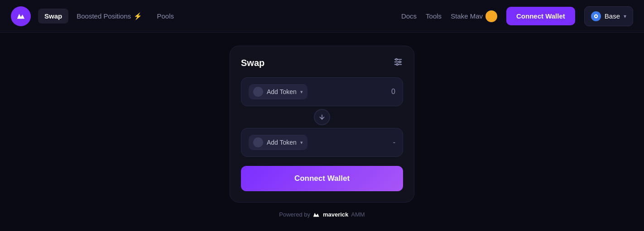 The height and width of the screenshot is (231, 644). What do you see at coordinates (491, 16) in the screenshot?
I see `stake-mav-icon` at bounding box center [491, 16].